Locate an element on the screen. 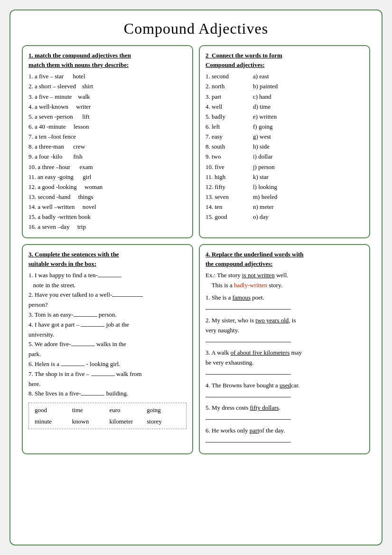 The width and height of the screenshot is (392, 555). list-item: 6. Helen is a - looking girl. is located at coordinates (107, 365).